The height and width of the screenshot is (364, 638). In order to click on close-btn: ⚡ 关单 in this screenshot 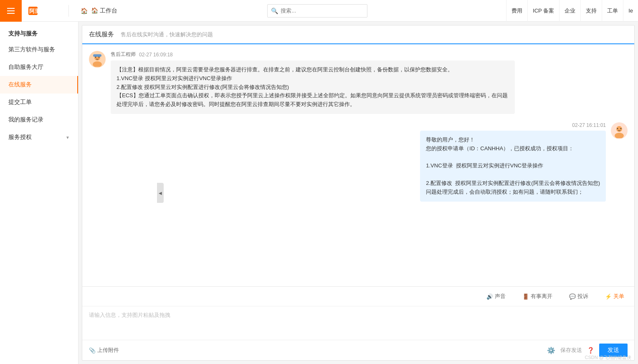, I will do `click(615, 296)`.